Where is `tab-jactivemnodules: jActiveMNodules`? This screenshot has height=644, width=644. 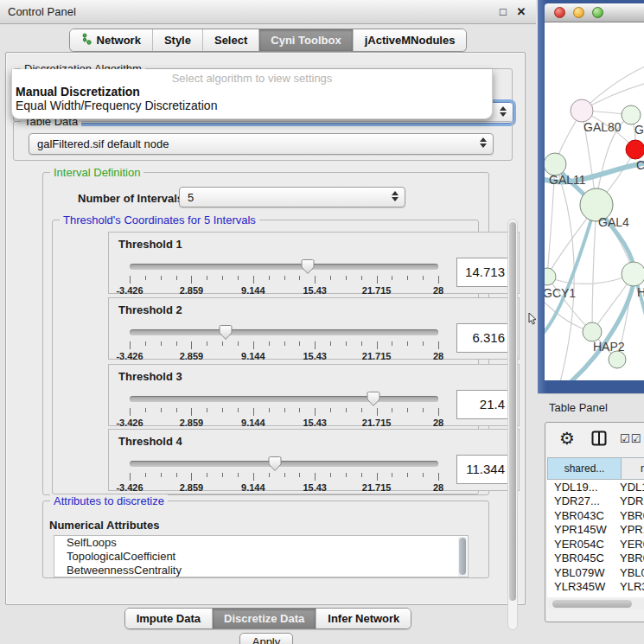
tab-jactivemnodules: jActiveMNodules is located at coordinates (410, 40).